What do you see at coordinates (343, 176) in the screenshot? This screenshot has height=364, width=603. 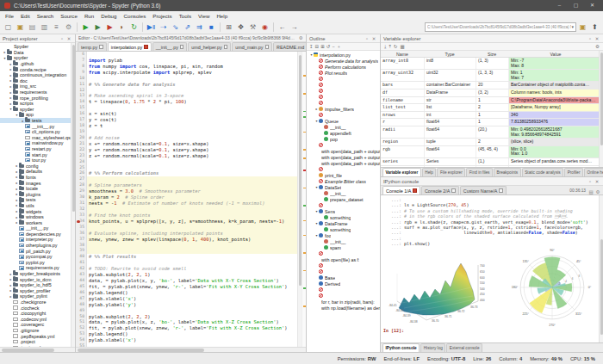 I see `outline-item: print_file` at bounding box center [343, 176].